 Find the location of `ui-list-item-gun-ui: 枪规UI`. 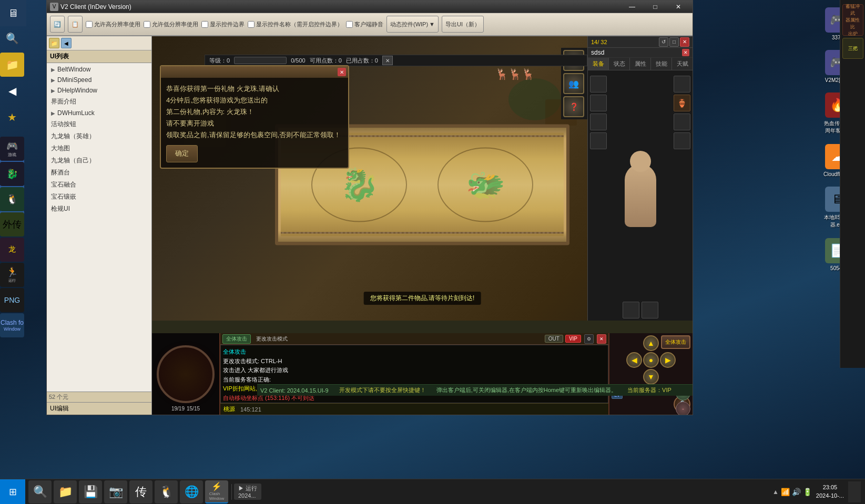

ui-list-item-gun-ui: 枪规UI is located at coordinates (99, 209).